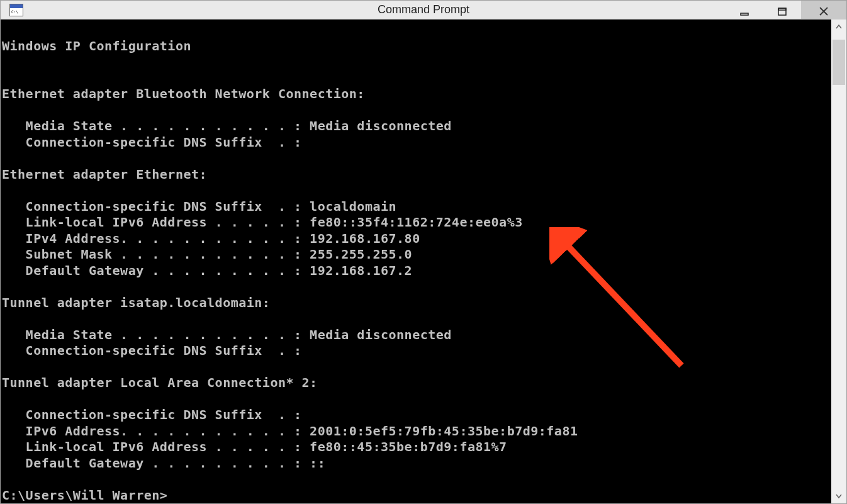 This screenshot has height=504, width=847. Describe the element at coordinates (824, 11) in the screenshot. I see `close-icon` at that location.